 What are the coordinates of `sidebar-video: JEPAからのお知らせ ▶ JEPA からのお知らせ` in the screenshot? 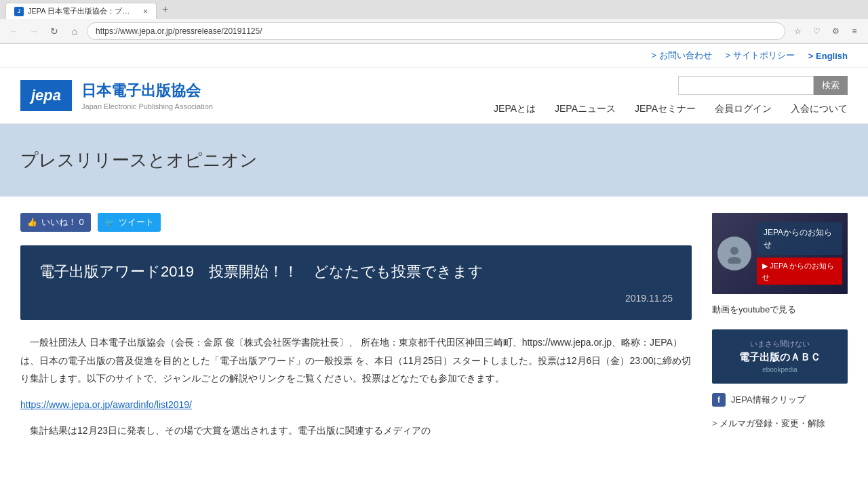 It's located at (780, 253).